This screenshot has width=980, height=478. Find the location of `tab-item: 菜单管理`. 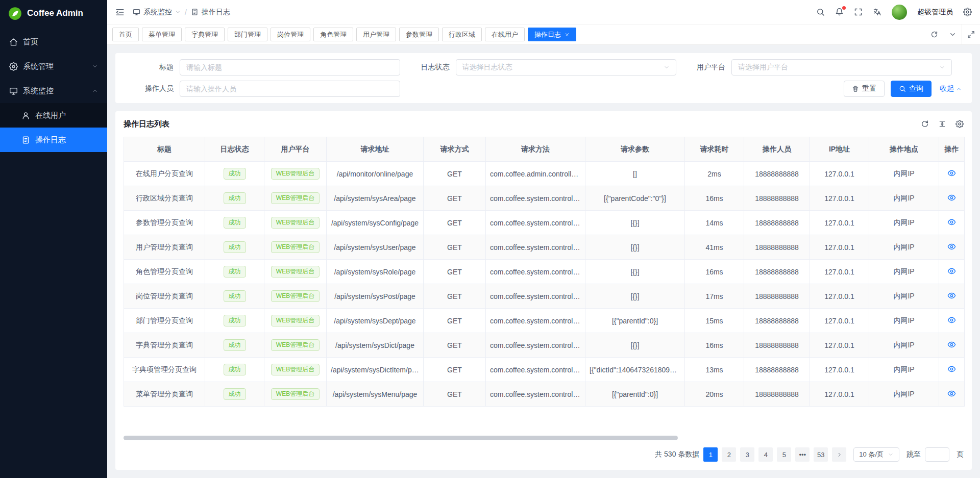

tab-item: 菜单管理 is located at coordinates (162, 35).